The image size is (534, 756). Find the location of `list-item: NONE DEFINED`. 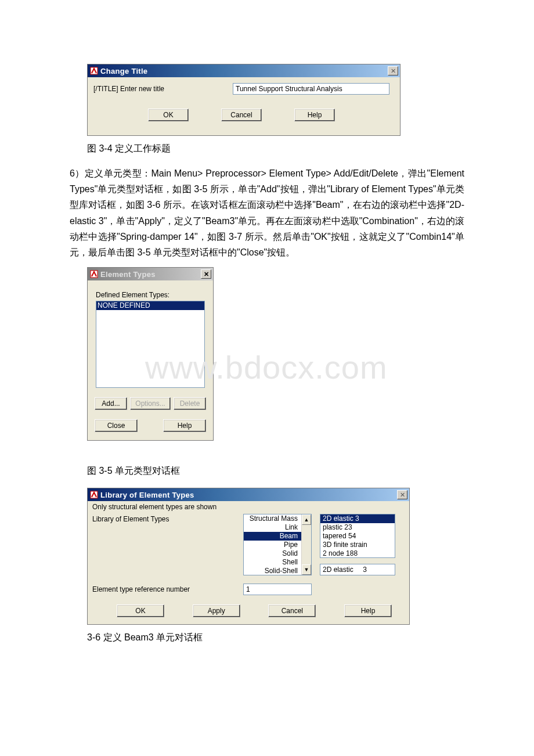

list-item: NONE DEFINED is located at coordinates (150, 305).